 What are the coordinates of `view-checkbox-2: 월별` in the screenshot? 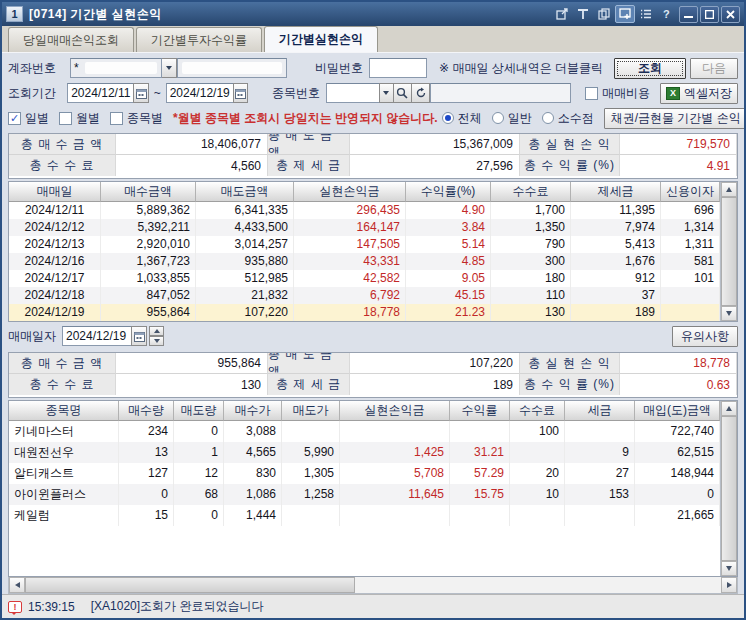 It's located at (80, 118).